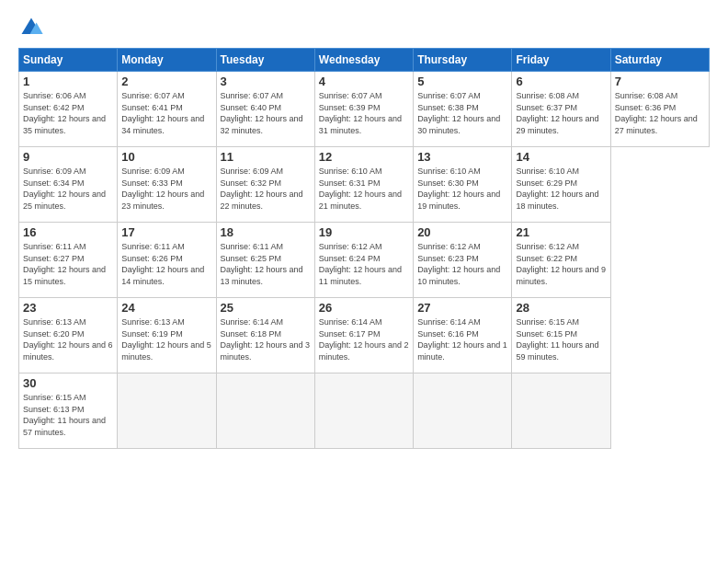 This screenshot has height=563, width=728. I want to click on calendar-cell: 23 Sunrise: 6:13 AMSunset: 6:20 PMDaylig…, so click(68, 336).